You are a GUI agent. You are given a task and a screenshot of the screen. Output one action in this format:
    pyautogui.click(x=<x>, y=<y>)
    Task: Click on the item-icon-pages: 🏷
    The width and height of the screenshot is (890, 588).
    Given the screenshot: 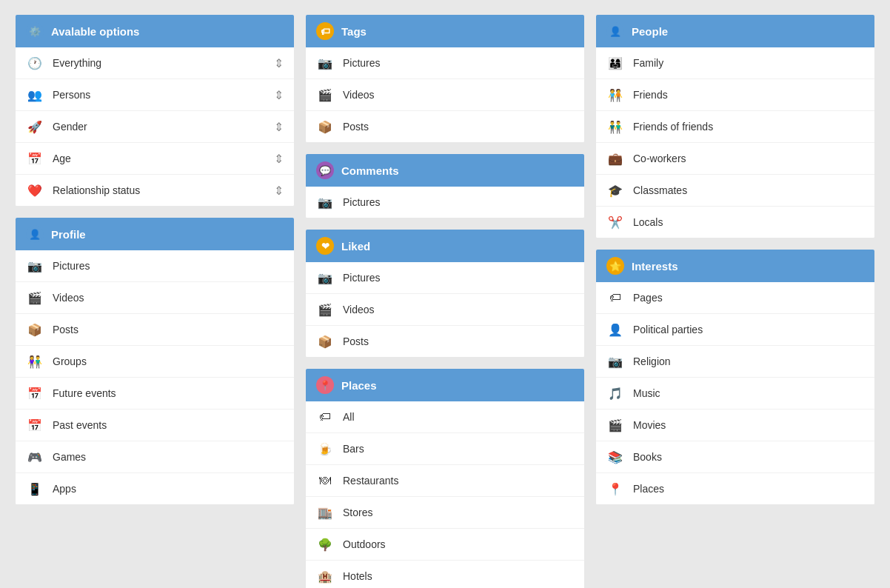 What is the action you would take?
    pyautogui.click(x=615, y=298)
    